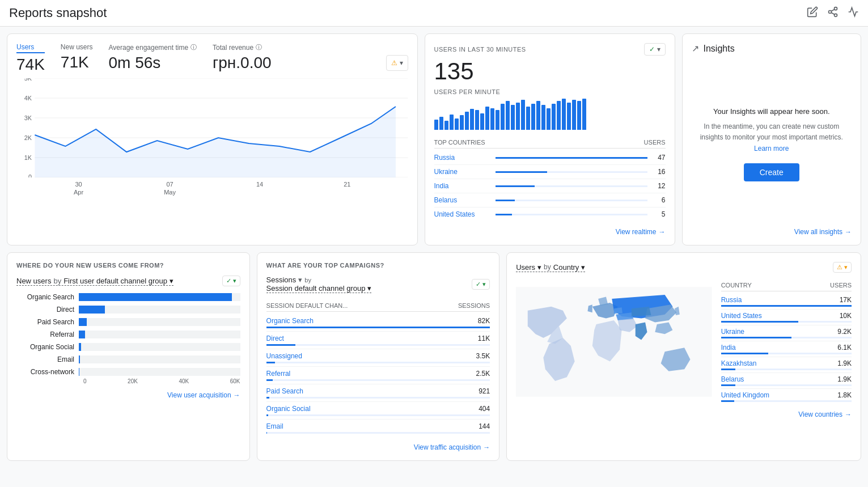  Describe the element at coordinates (481, 285) in the screenshot. I see `campaigns-check-btn: ✓ ▾` at that location.